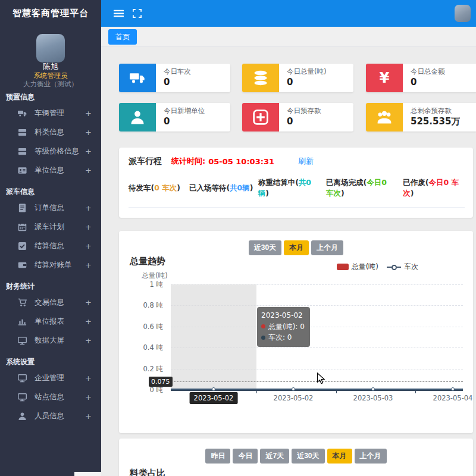 This screenshot has height=476, width=476. Describe the element at coordinates (145, 327) in the screenshot. I see `y-tick: 0.6 吨` at that location.